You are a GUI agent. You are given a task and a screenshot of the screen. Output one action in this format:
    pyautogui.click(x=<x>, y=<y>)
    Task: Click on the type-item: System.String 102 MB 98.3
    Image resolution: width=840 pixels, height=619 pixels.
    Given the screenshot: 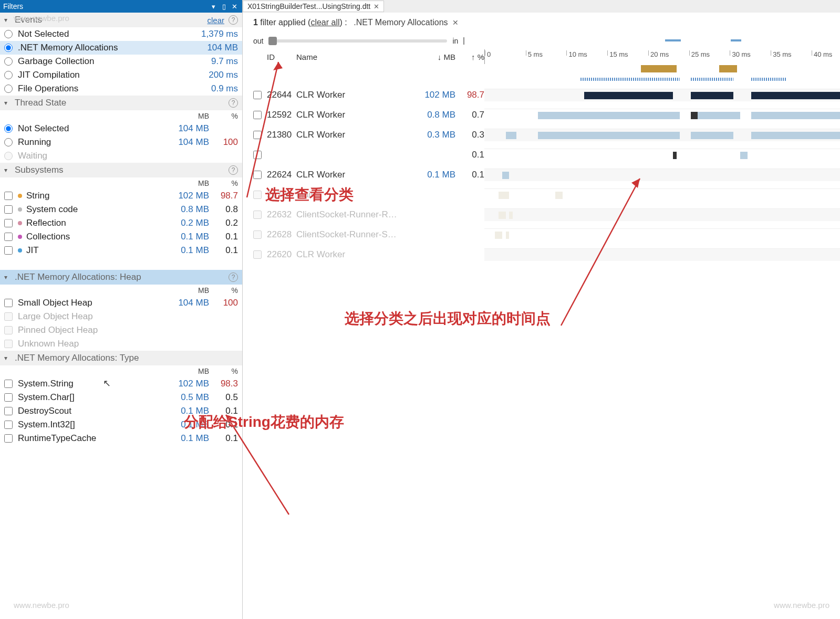 What is the action you would take?
    pyautogui.click(x=121, y=384)
    